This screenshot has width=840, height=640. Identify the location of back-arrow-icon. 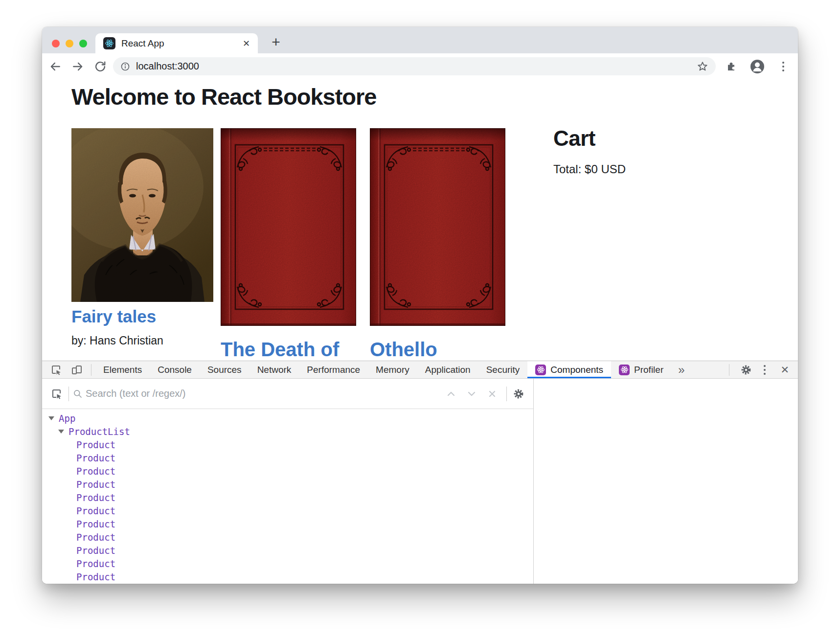
(55, 67).